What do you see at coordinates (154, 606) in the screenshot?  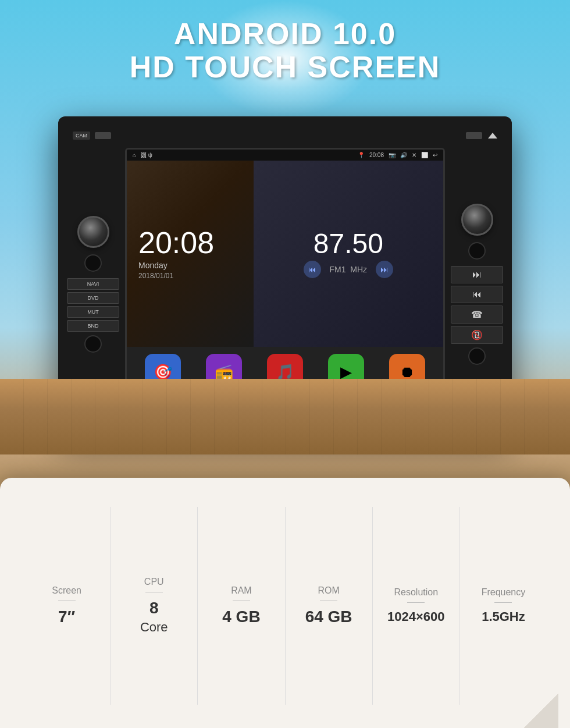 I see `spec-cpu: CPU 8Core` at bounding box center [154, 606].